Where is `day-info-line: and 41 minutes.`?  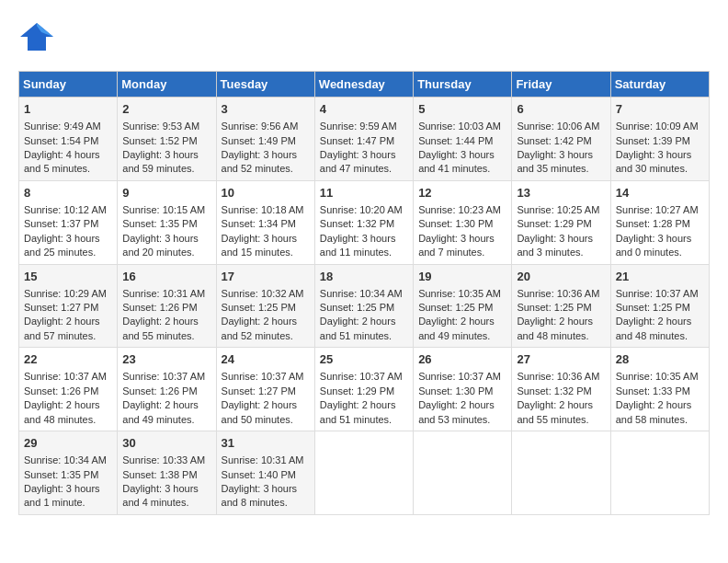 day-info-line: and 41 minutes. is located at coordinates (462, 169).